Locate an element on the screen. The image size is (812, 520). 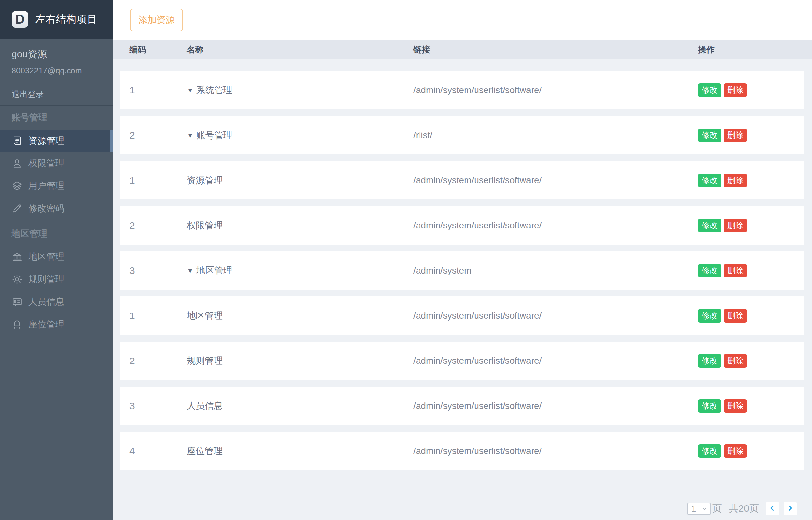
sidebar-item-label: 规则管理 is located at coordinates (47, 279).